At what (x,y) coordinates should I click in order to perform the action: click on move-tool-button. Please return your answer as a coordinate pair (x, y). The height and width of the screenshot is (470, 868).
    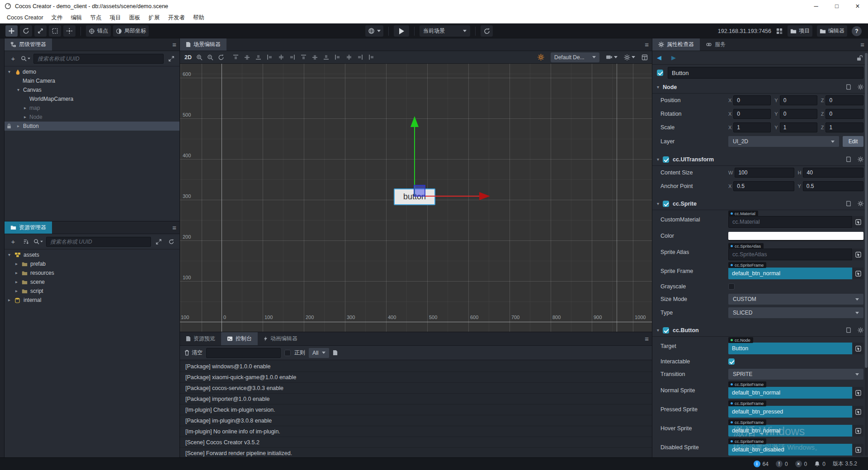
    Looking at the image, I should click on (12, 31).